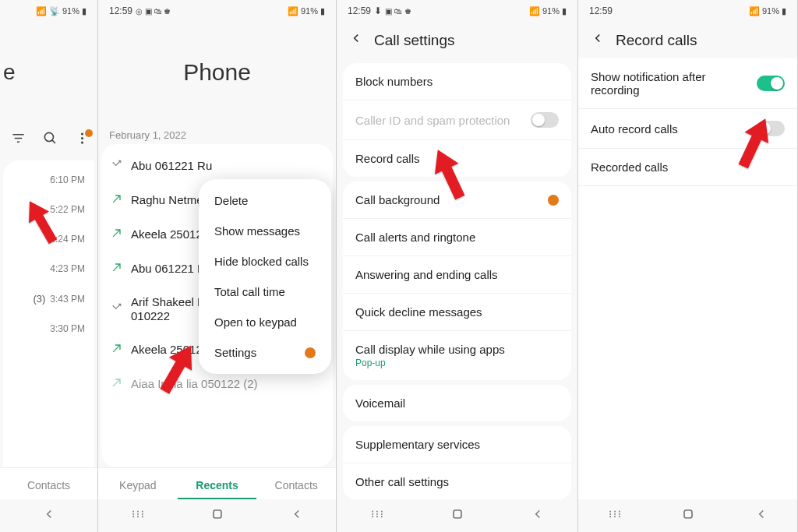 The image size is (798, 532). Describe the element at coordinates (457, 120) in the screenshot. I see `setting-caller-id: Caller ID and spam protection` at that location.